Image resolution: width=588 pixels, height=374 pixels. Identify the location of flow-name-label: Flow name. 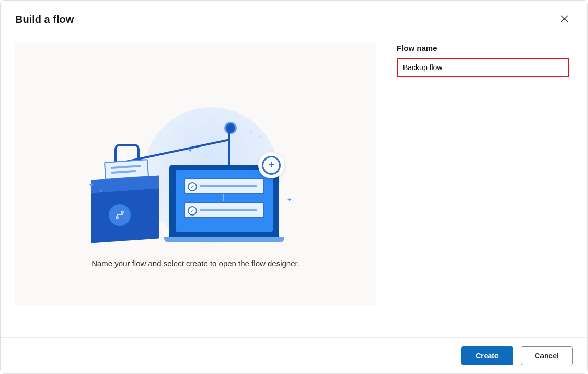
(485, 48).